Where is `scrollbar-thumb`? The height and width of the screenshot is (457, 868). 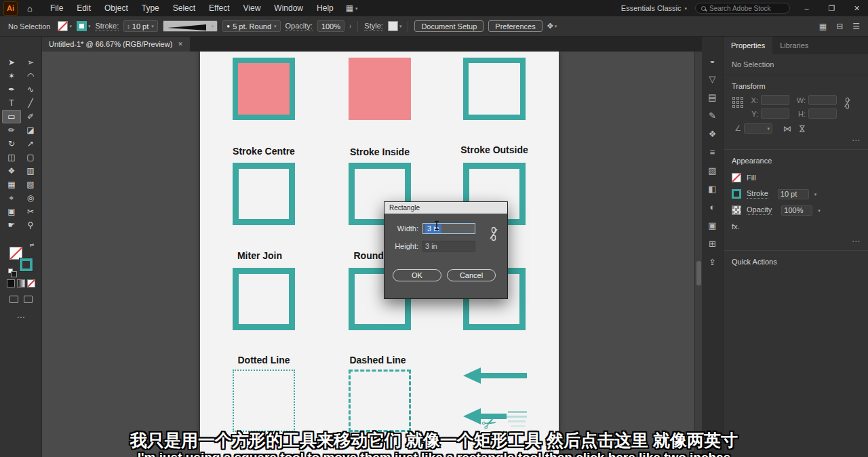 scrollbar-thumb is located at coordinates (698, 273).